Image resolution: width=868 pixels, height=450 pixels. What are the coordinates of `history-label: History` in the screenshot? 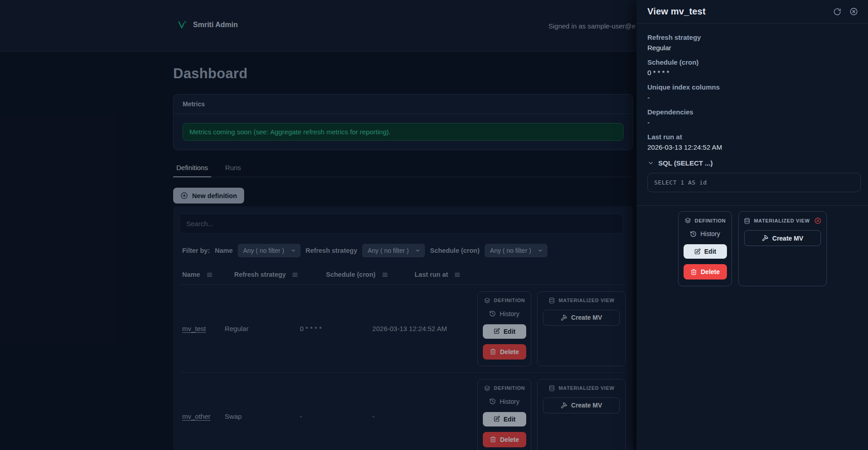 It's located at (710, 234).